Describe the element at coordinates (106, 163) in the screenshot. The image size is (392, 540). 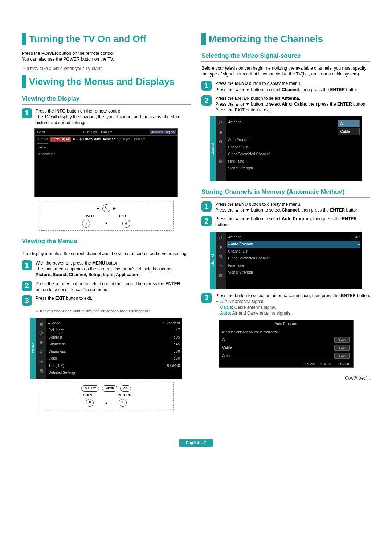
I see `info-display-screenshot: TV #1 Sun. Sep 3 1:43 pm 480i 4:3 Englis…` at that location.